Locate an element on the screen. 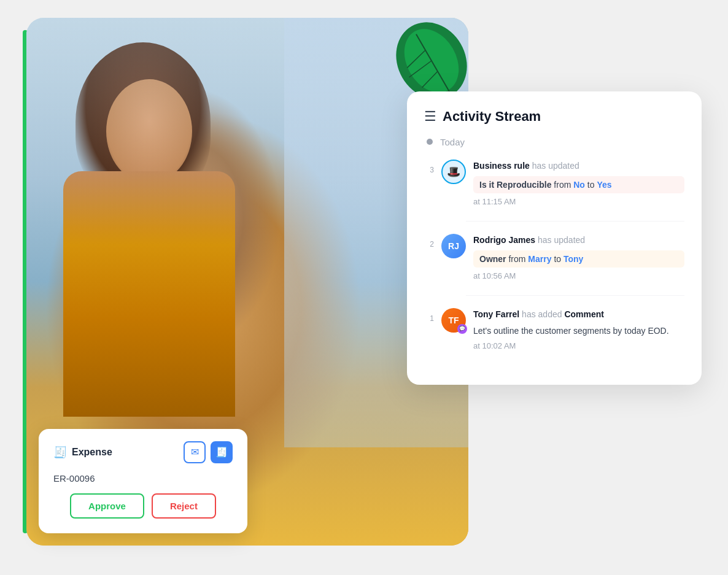 The height and width of the screenshot is (575, 728). actor-name-1: Tony Farrel is located at coordinates (496, 314).